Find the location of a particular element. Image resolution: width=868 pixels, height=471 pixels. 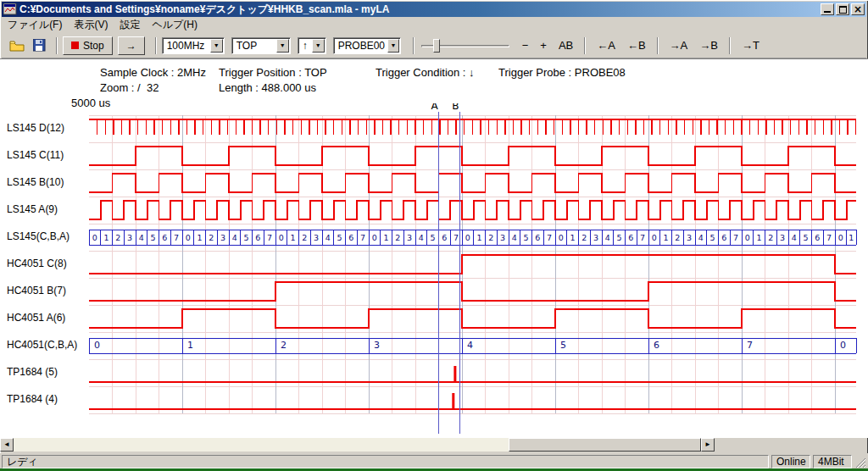

menu-view: 表示(V) is located at coordinates (91, 25).